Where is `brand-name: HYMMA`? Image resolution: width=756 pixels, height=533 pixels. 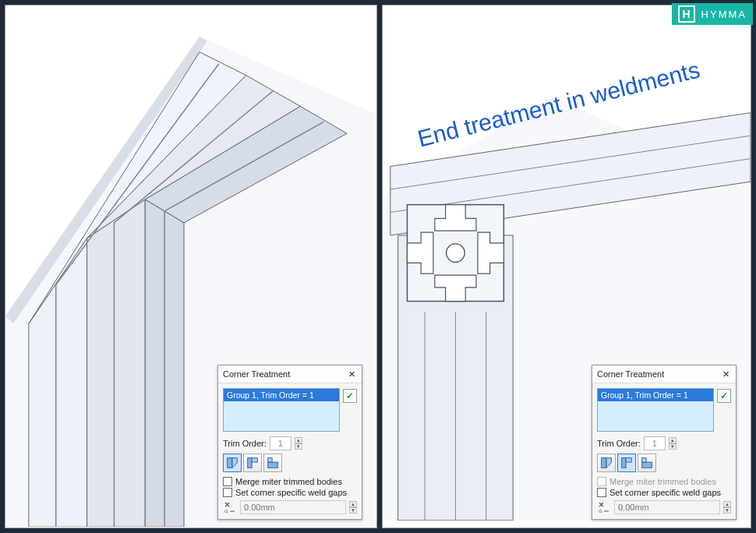
brand-name: HYMMA is located at coordinates (724, 14).